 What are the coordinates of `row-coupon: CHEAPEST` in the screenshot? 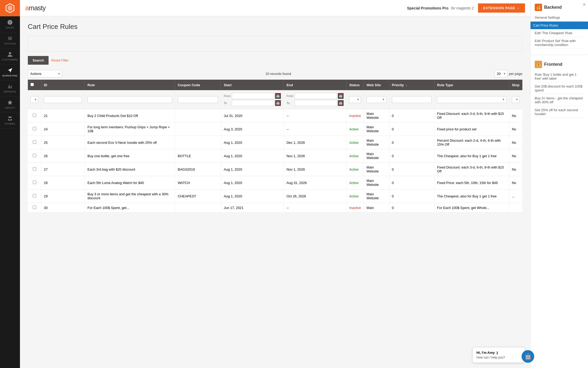 It's located at (198, 196).